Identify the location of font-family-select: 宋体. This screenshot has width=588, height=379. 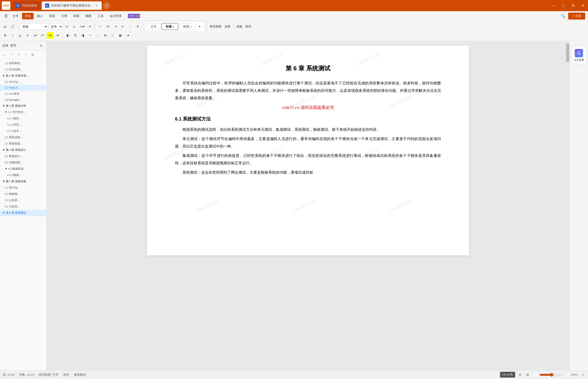
(34, 27).